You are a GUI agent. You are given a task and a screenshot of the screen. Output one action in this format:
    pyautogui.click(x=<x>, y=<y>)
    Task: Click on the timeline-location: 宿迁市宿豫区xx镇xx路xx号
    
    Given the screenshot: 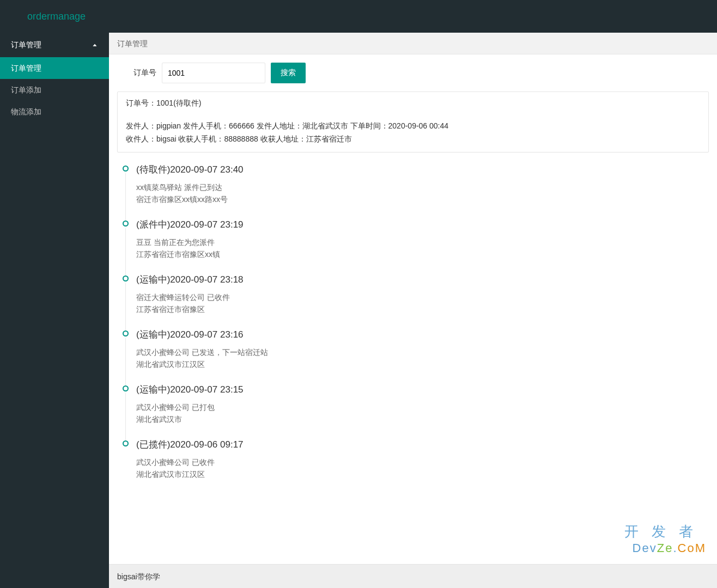 What is the action you would take?
    pyautogui.click(x=423, y=199)
    